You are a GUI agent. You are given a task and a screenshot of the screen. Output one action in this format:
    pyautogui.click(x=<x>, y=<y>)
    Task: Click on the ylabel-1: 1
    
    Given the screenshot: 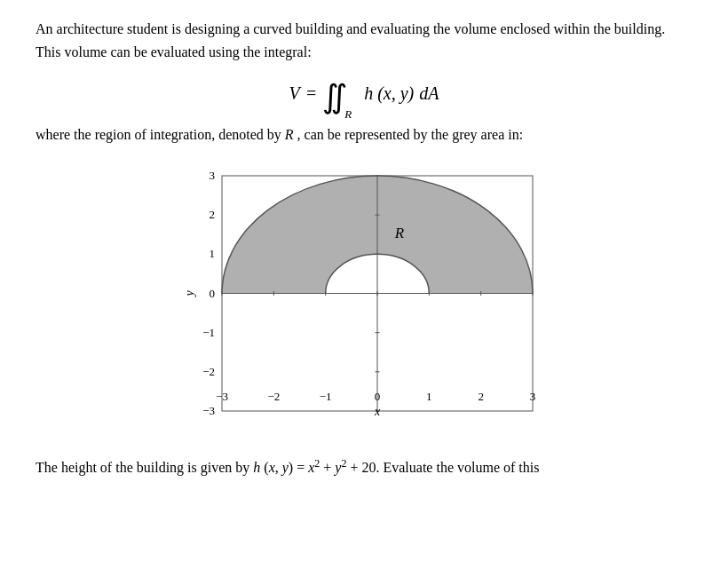 What is the action you would take?
    pyautogui.click(x=213, y=254)
    